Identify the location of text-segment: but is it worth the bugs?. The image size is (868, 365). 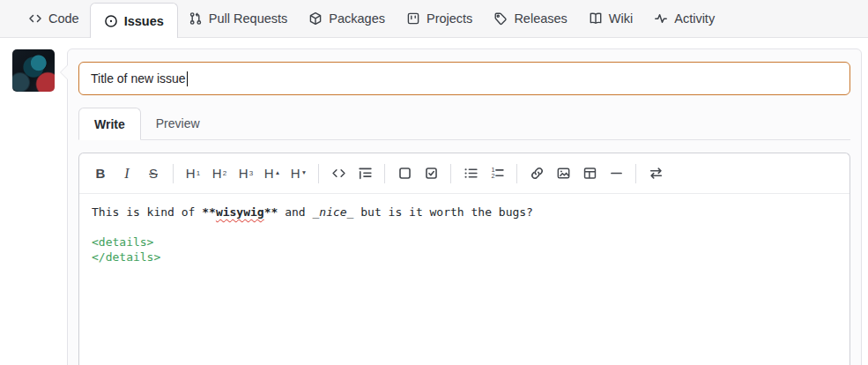
(443, 212).